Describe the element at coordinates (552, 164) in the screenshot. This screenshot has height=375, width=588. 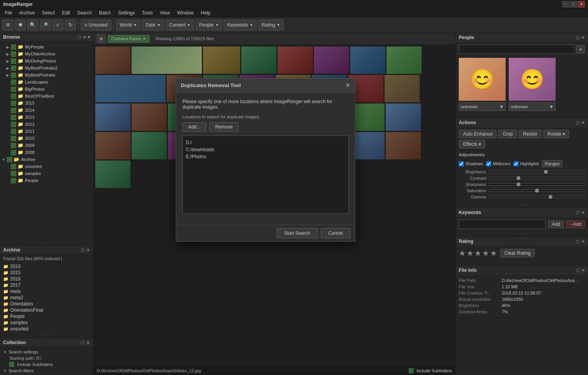
I see `ranges-btn: Ranges` at that location.